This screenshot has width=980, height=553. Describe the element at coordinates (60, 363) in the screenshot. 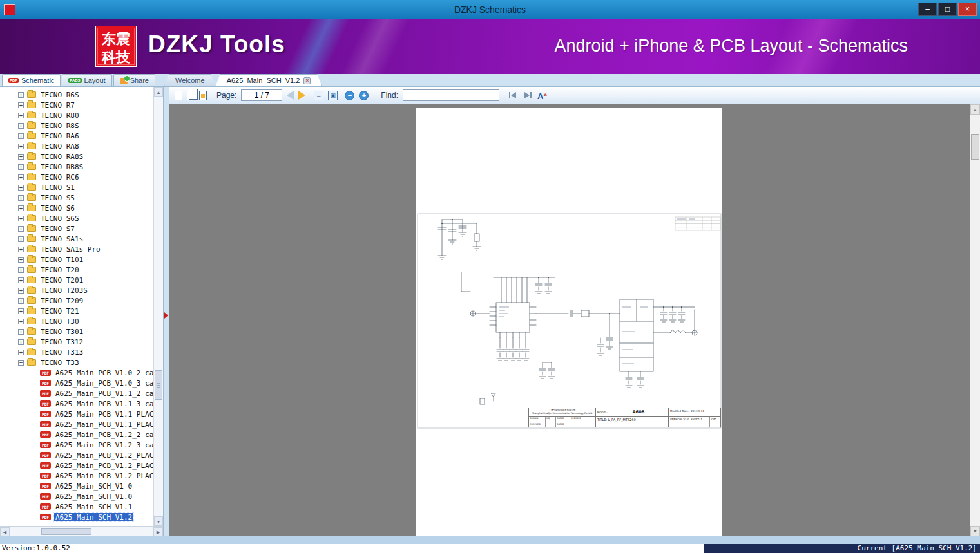

I see `tree-item-label: TECNO T33` at that location.